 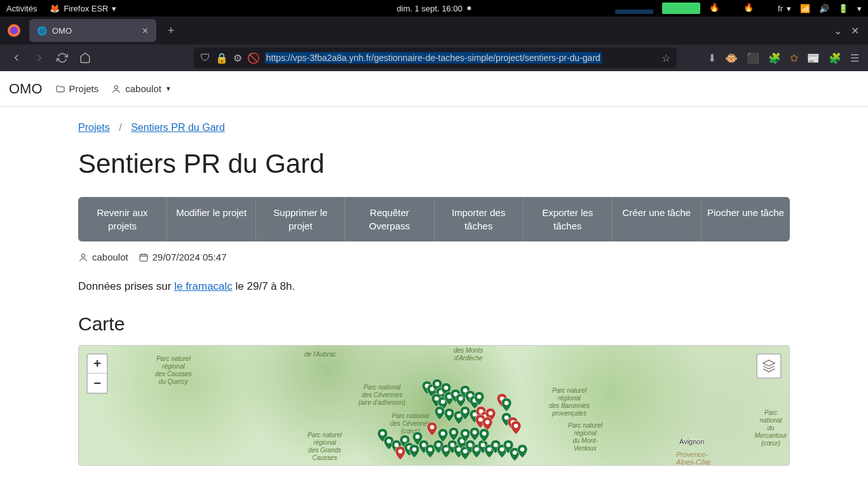 What do you see at coordinates (14, 30) in the screenshot?
I see `firefox-icon` at bounding box center [14, 30].